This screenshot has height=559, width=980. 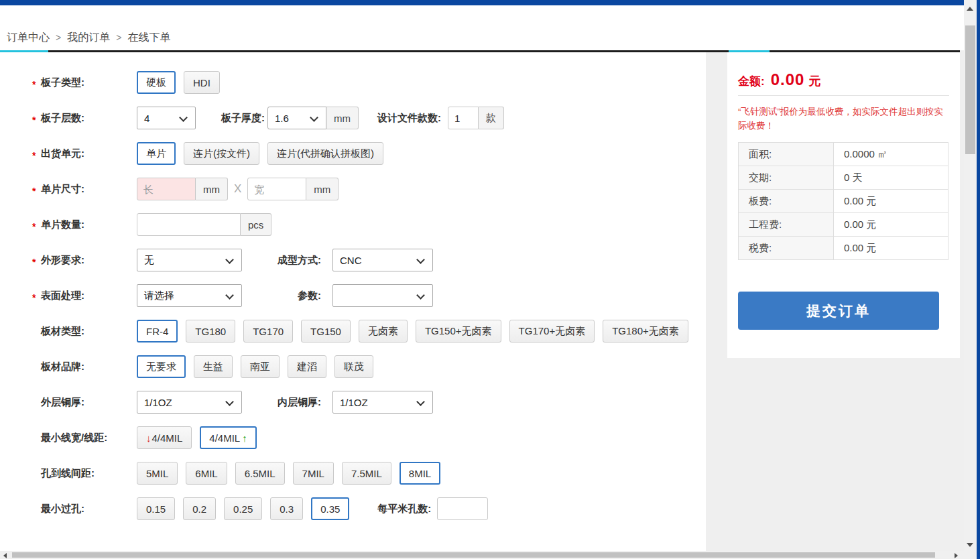 What do you see at coordinates (330, 509) in the screenshot?
I see `min-via-option: 0.35` at bounding box center [330, 509].